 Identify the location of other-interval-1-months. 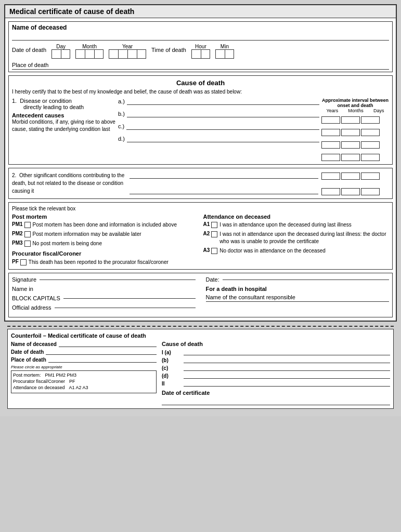
(351, 176).